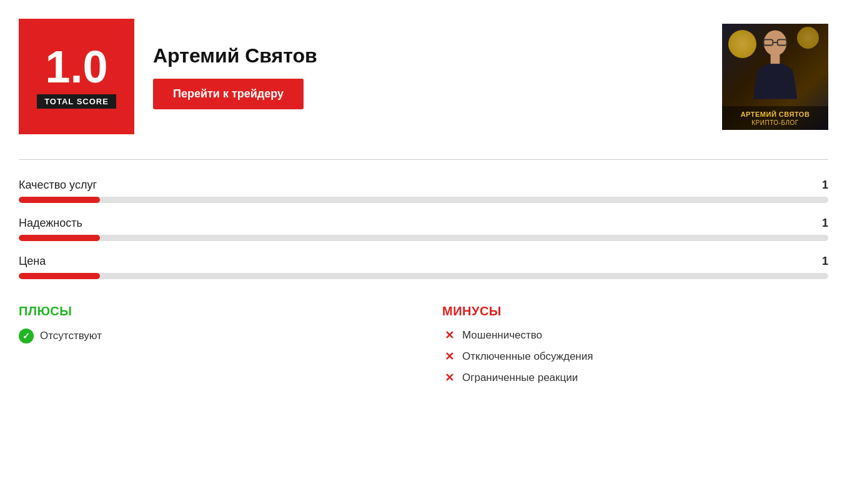 This screenshot has width=847, height=504. What do you see at coordinates (635, 378) in the screenshot?
I see `cons-item: ✕ Ограниченные реакции` at bounding box center [635, 378].